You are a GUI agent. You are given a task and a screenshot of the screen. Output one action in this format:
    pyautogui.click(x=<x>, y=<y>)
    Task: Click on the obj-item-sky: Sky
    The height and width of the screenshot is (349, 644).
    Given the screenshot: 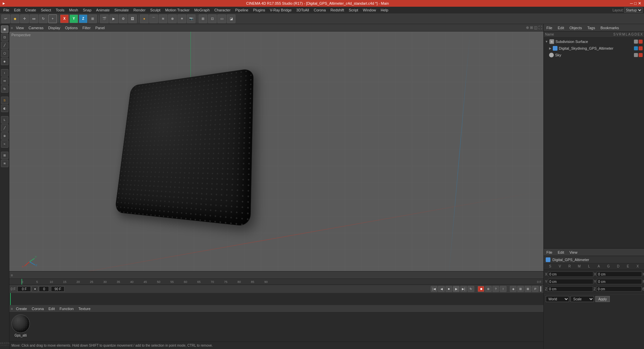 What is the action you would take?
    pyautogui.click(x=594, y=55)
    